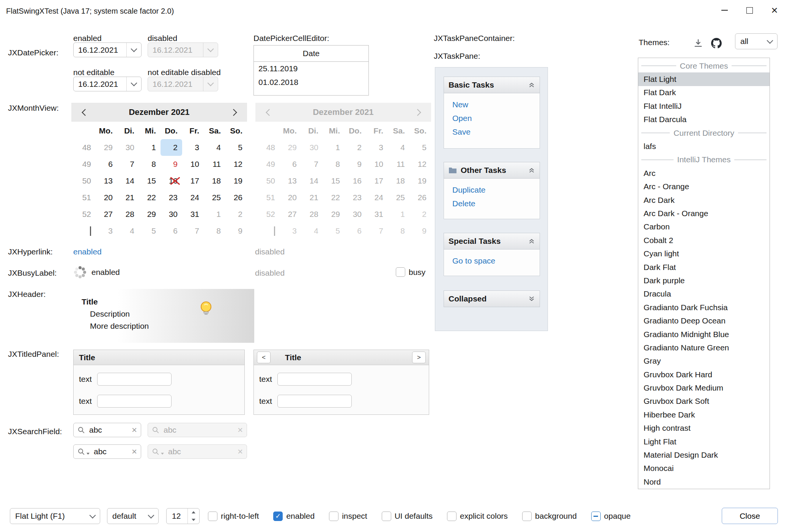  Describe the element at coordinates (704, 401) in the screenshot. I see `theme-item: Gruvbox Dark Soft` at that location.